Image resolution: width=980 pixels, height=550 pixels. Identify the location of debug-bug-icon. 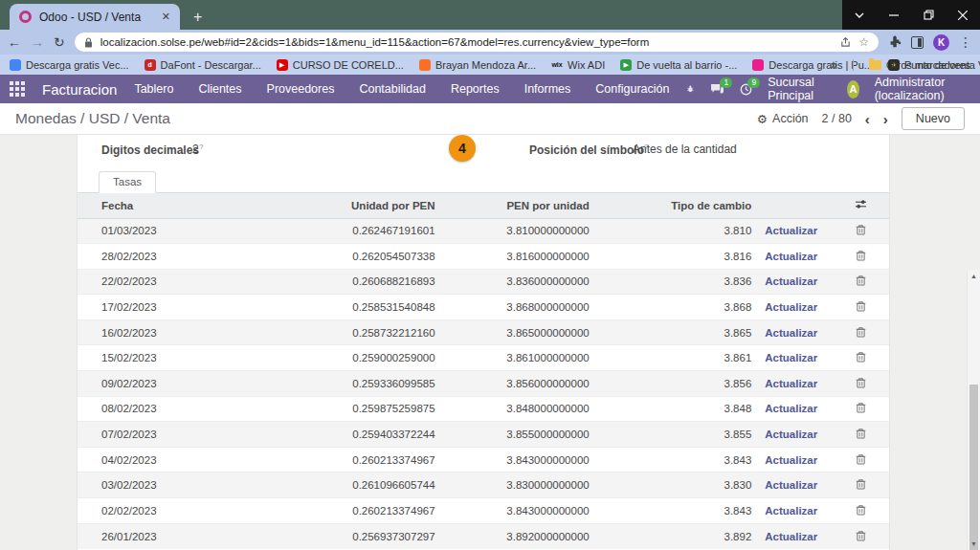
(691, 89).